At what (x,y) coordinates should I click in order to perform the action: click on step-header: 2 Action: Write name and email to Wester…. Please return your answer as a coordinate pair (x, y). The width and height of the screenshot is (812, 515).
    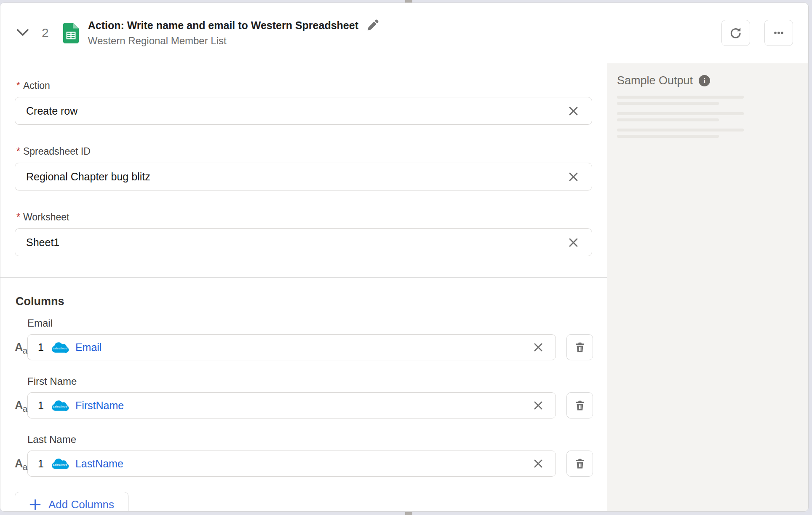
    Looking at the image, I should click on (404, 33).